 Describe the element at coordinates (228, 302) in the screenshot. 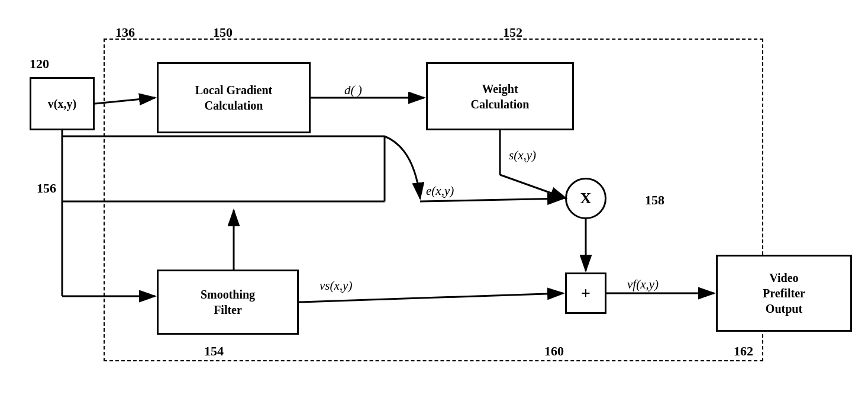

I see `smoothing-filter-label: SmoothingFilter` at that location.